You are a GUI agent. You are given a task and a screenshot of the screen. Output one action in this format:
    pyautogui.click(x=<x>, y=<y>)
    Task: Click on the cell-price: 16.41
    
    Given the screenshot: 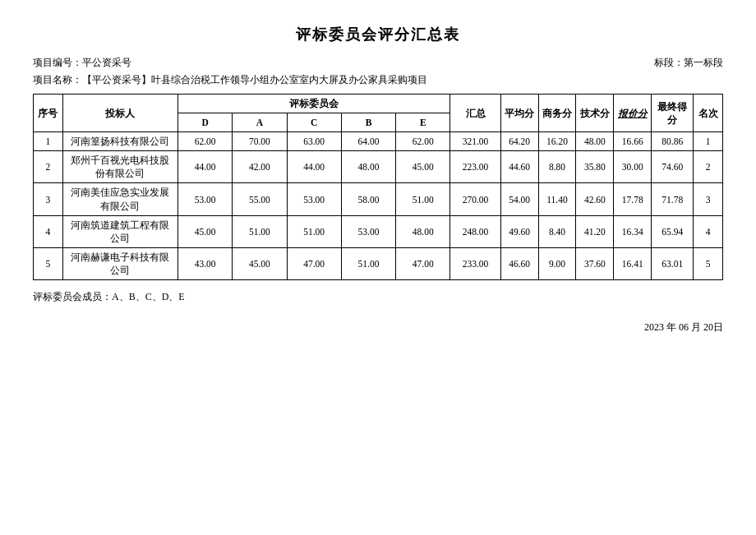 What is the action you would take?
    pyautogui.click(x=633, y=263)
    